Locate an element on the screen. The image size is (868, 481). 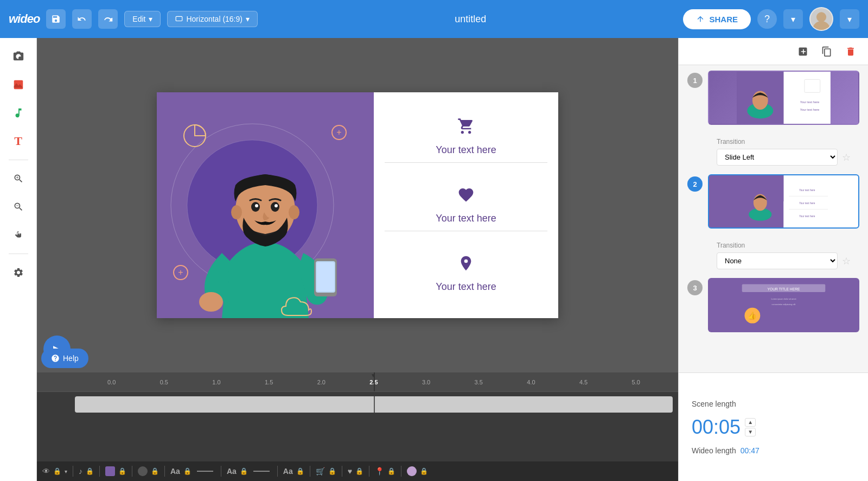
transition-2-favorite: ☆ is located at coordinates (846, 261).